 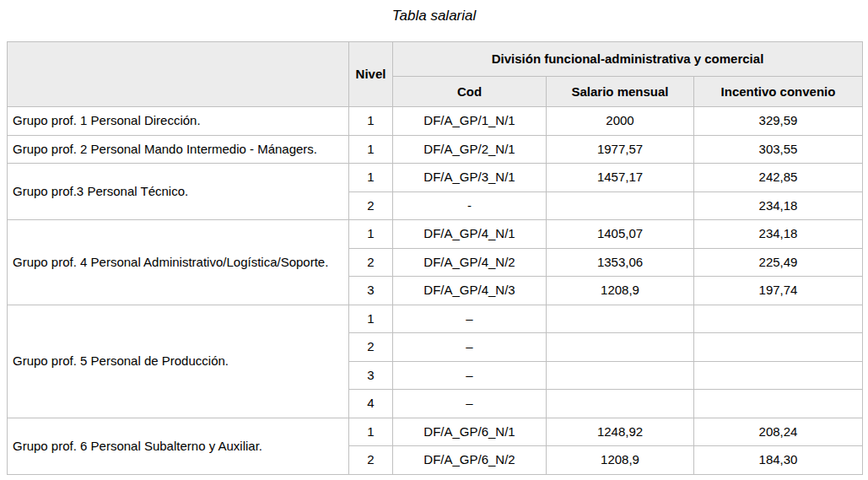 I want to click on incentivo-cell: 184,30, so click(x=779, y=461).